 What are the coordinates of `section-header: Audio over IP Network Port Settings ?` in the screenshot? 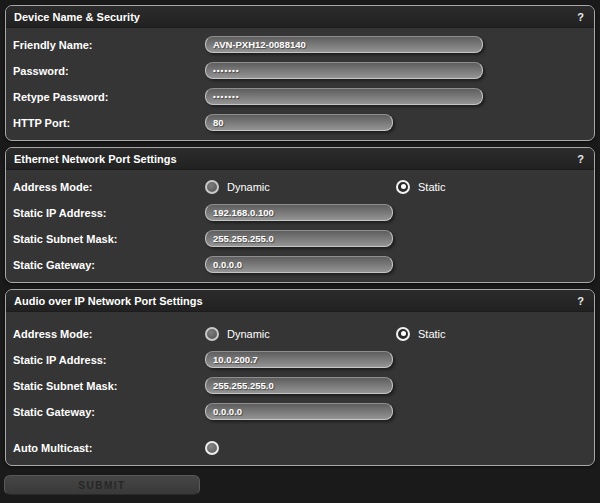 It's located at (300, 301).